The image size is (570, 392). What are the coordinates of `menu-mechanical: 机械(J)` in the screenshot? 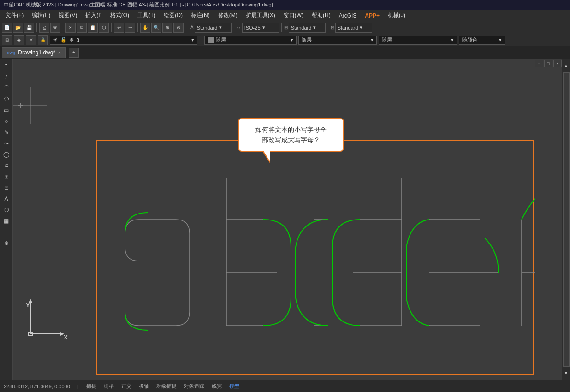 It's located at (397, 16).